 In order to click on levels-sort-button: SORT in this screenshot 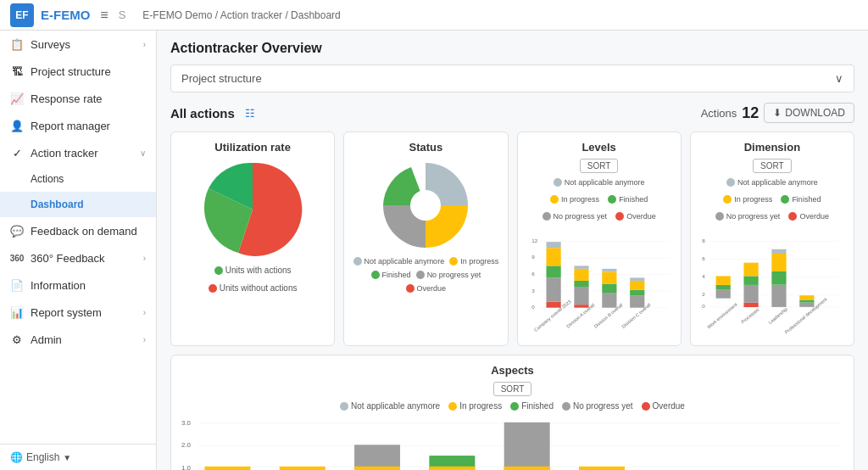, I will do `click(599, 166)`.